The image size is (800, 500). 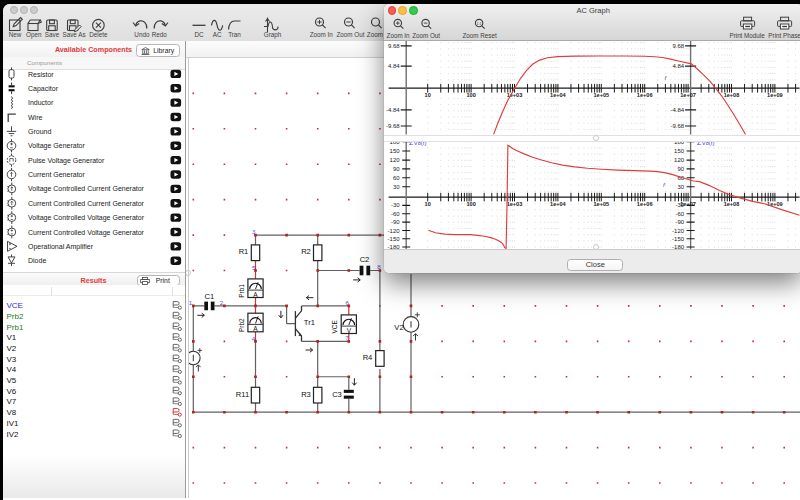 What do you see at coordinates (12, 412) in the screenshot?
I see `svg-text: V8` at bounding box center [12, 412].